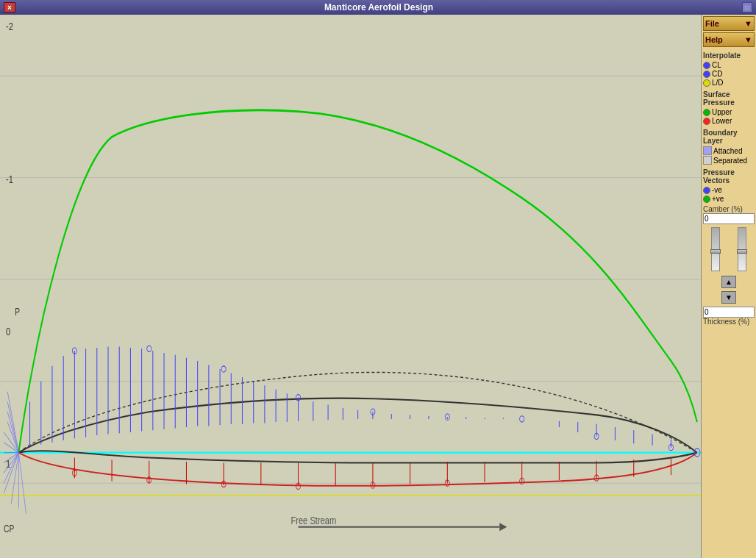 This screenshot has height=558, width=756. I want to click on close-button: ×, so click(10, 7).